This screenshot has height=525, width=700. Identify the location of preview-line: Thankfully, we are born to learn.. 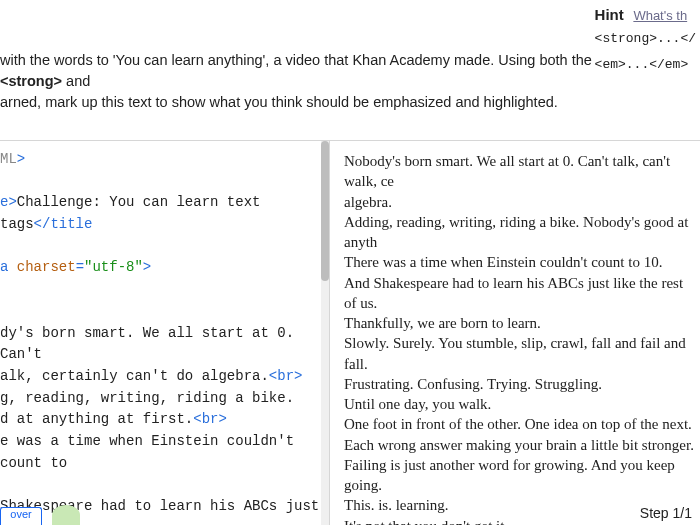
(520, 323).